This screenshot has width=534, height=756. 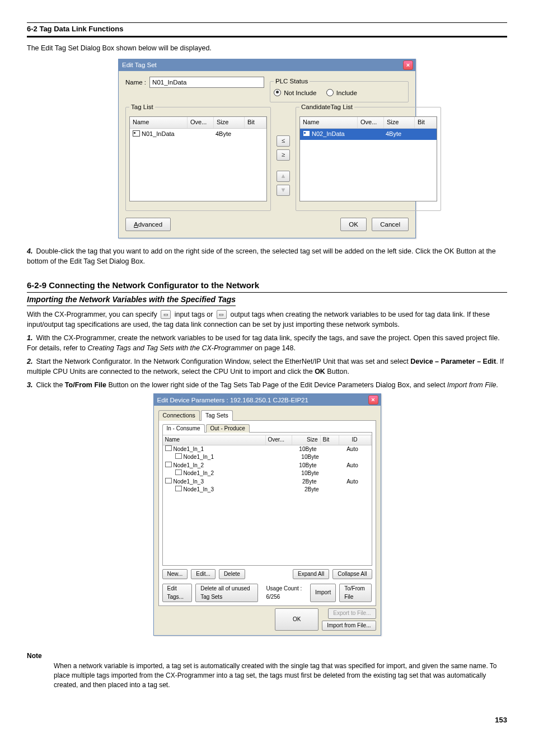 I want to click on edit-device-parameters-dialog: Edit Device Parameters : 192.168.250.1 C…, so click(x=268, y=515).